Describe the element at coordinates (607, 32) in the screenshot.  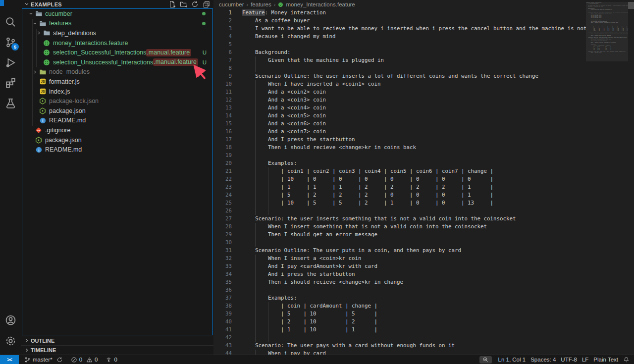
I see `minimap: Feature: Money interaction As a coffee b…` at that location.